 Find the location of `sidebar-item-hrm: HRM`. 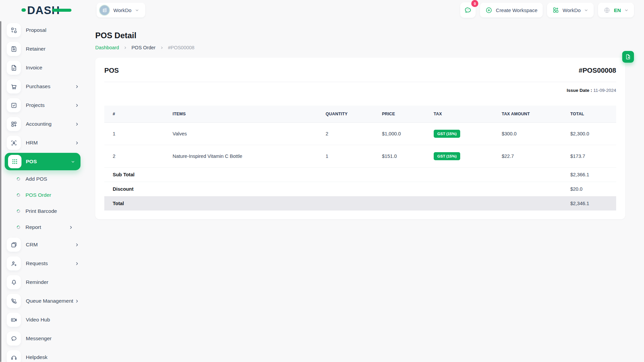

sidebar-item-hrm: HRM is located at coordinates (44, 143).